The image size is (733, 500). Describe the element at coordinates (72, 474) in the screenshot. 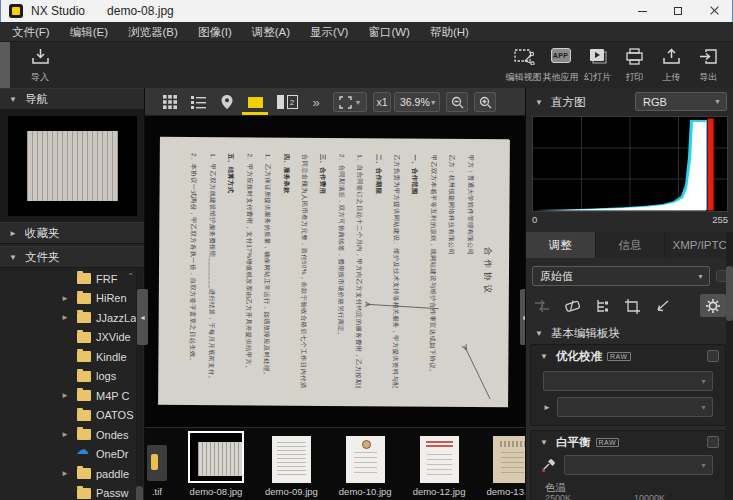

I see `folder-row: ► paddle` at that location.